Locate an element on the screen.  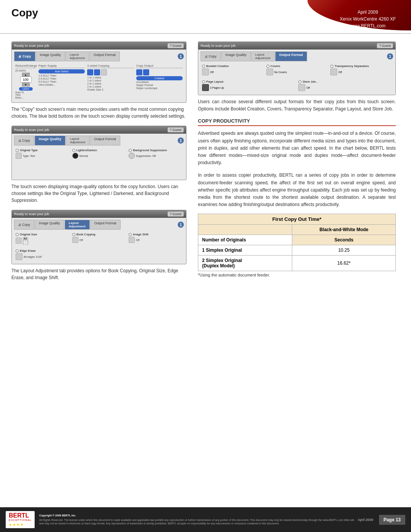
tab-layout-2: LayoutAdjustment is located at coordinates (78, 141).